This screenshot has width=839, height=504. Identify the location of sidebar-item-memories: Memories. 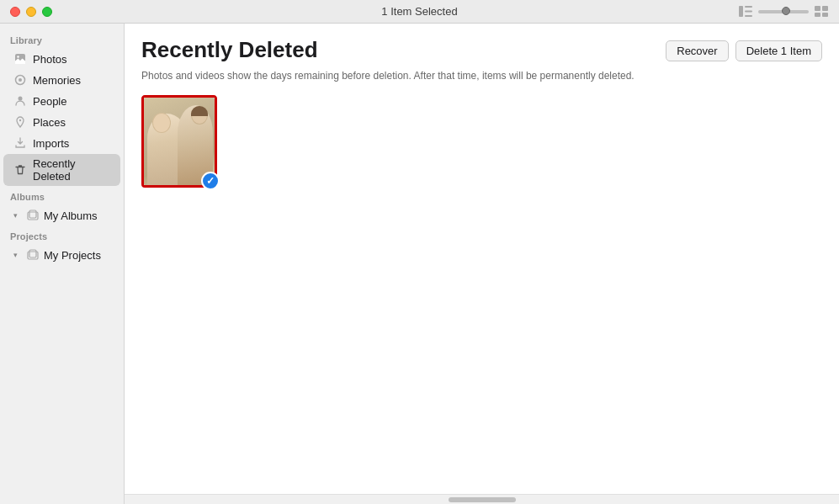
(62, 80).